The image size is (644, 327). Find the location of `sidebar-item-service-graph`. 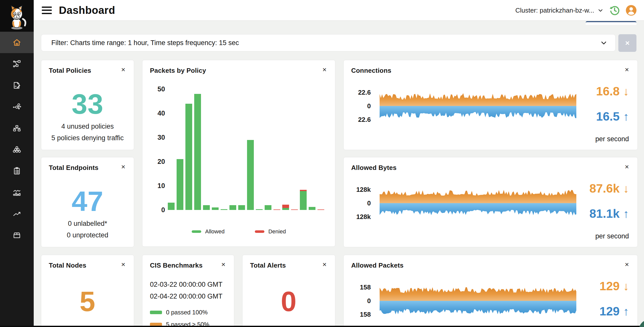

sidebar-item-service-graph is located at coordinates (17, 107).